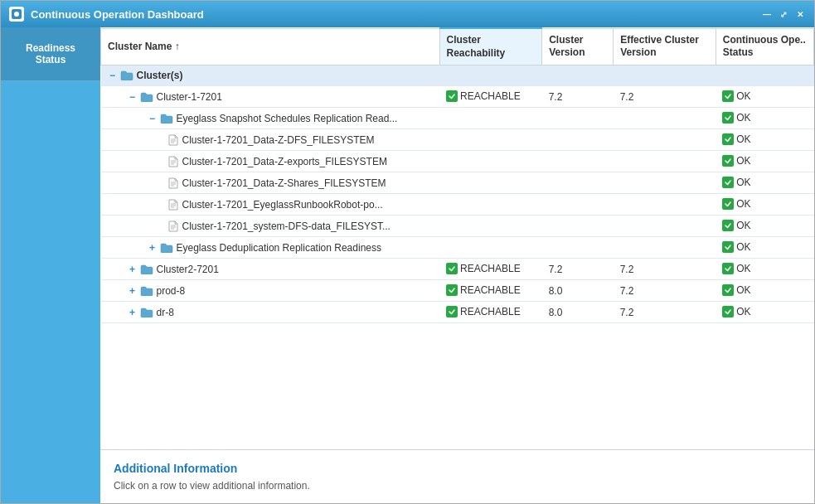 This screenshot has width=815, height=504. What do you see at coordinates (665, 313) in the screenshot?
I see `effective-version-cell: 7.2` at bounding box center [665, 313].